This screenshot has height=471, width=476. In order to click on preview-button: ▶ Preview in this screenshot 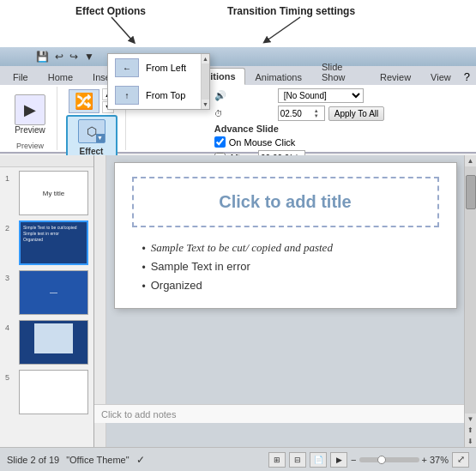, I will do `click(30, 114)`.